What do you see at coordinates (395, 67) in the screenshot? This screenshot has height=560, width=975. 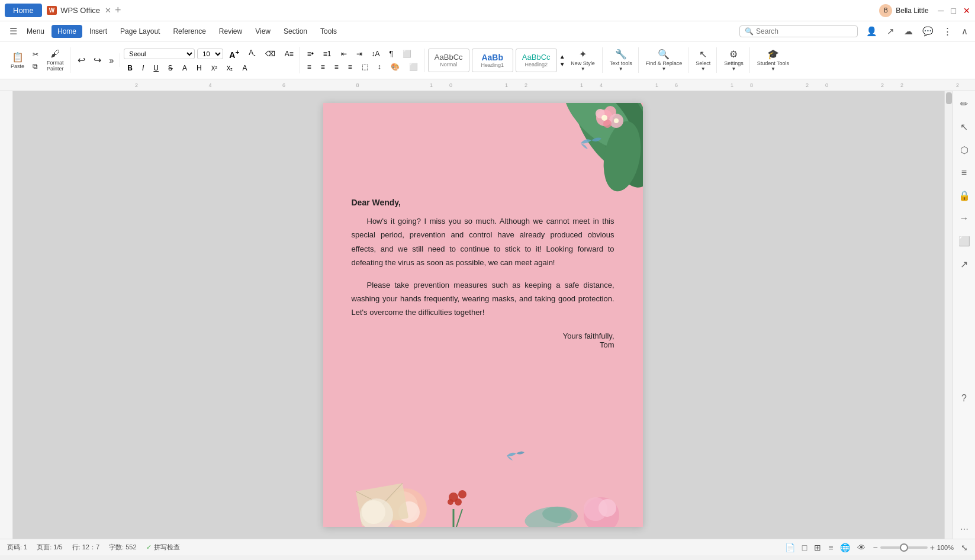 I see `shading-button: 🎨` at bounding box center [395, 67].